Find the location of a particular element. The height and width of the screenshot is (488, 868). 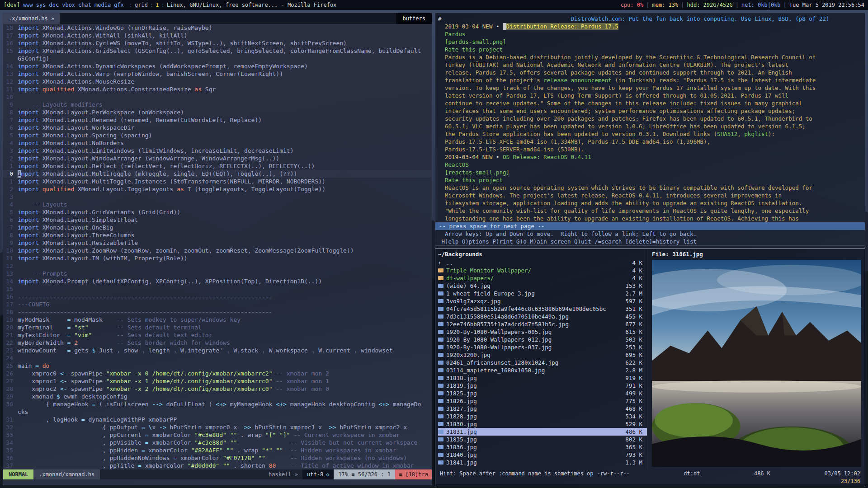

workspace-current: [dev] is located at coordinates (12, 5).